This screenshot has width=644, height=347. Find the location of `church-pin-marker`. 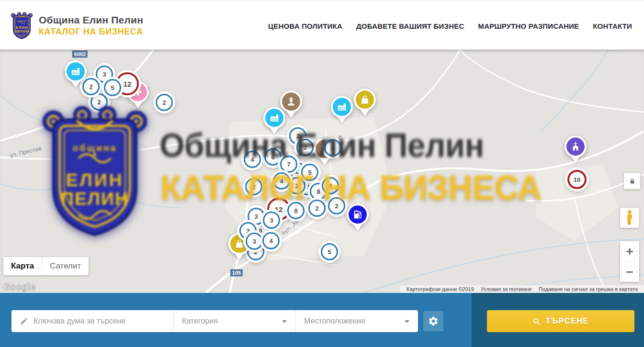

church-pin-marker is located at coordinates (576, 146).